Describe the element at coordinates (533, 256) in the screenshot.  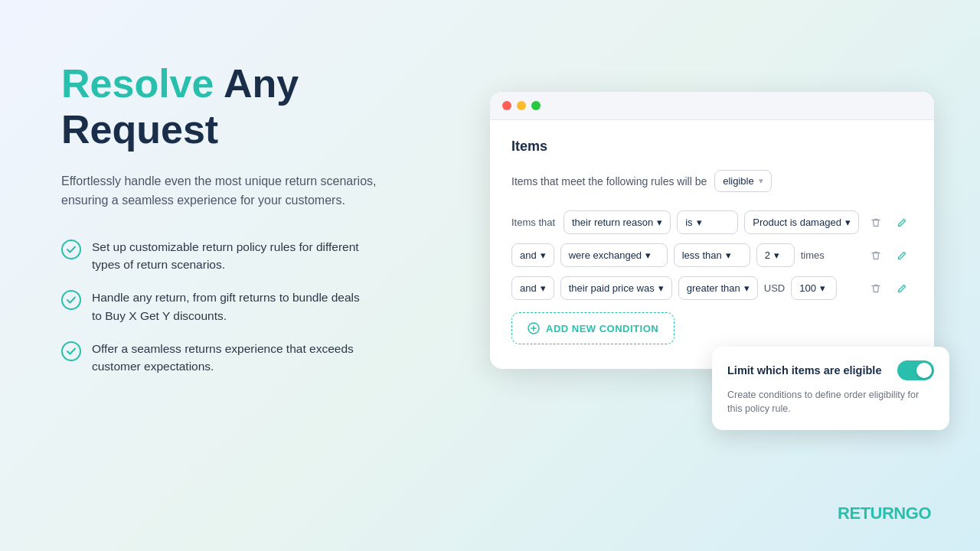
I see `prefix-select-2: and ▾` at that location.